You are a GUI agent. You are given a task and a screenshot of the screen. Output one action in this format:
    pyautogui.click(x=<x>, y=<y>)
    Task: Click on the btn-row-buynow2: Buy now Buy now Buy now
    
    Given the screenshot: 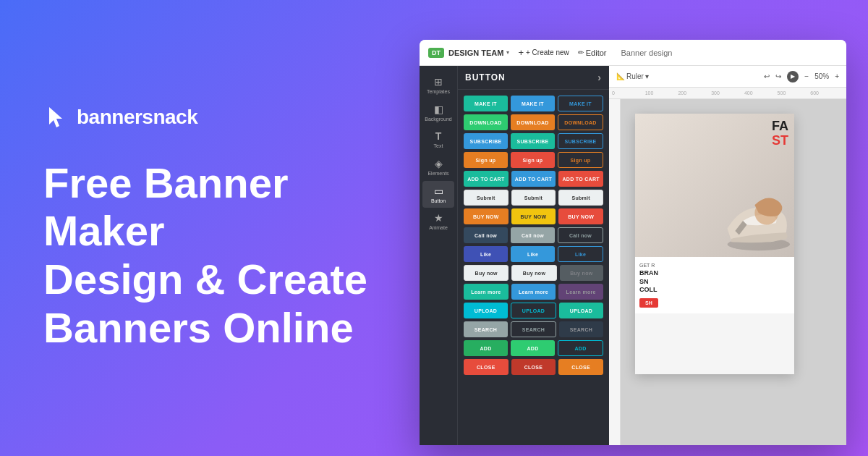 What is the action you would take?
    pyautogui.click(x=534, y=273)
    